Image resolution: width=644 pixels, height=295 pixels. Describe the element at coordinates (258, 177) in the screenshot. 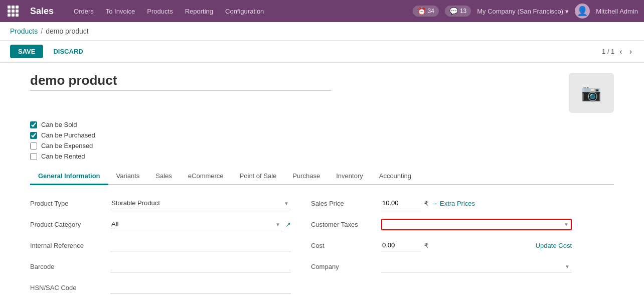

I see `tab-point-of-sale: Point of Sale` at that location.